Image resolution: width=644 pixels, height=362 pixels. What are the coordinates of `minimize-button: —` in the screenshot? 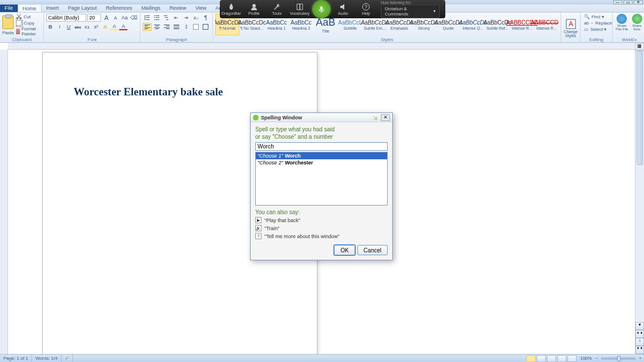 It's located at (618, 2).